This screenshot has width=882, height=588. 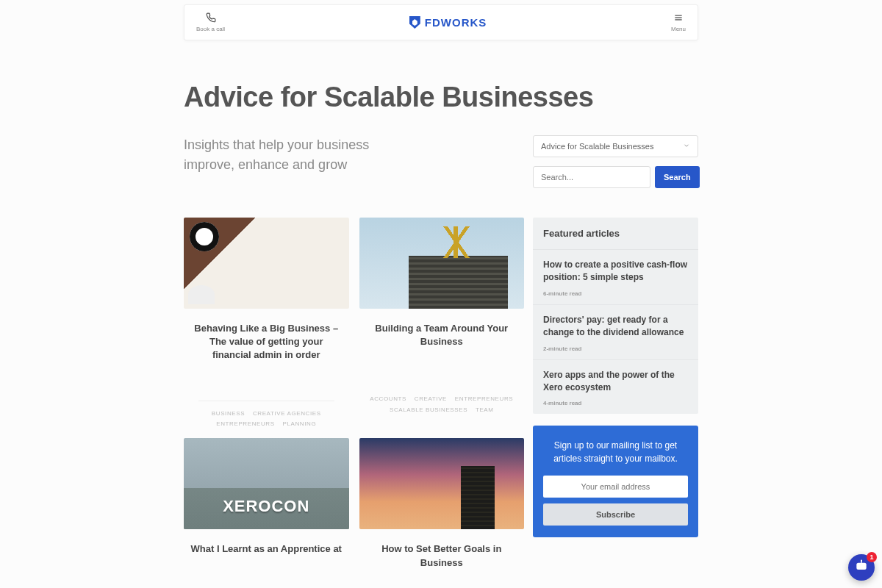 What do you see at coordinates (211, 18) in the screenshot?
I see `phone-icon` at bounding box center [211, 18].